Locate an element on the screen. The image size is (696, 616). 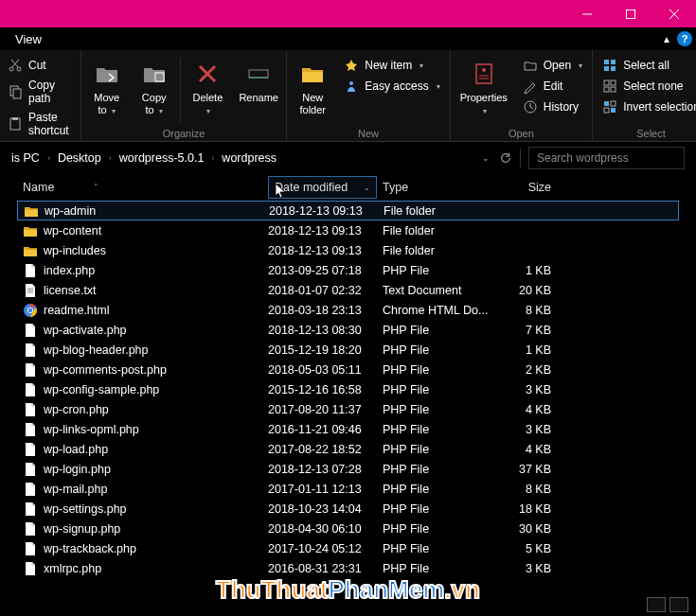
file-row: wp-load.php2017-08-22 18:52PHP File4 KB is located at coordinates (348, 449).